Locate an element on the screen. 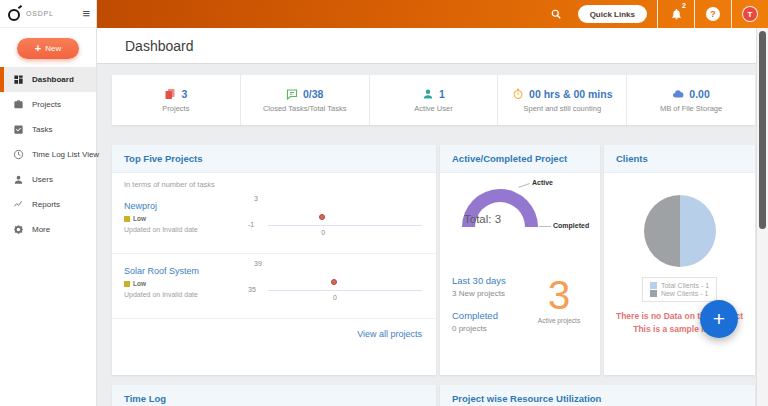  search-icon is located at coordinates (556, 14).